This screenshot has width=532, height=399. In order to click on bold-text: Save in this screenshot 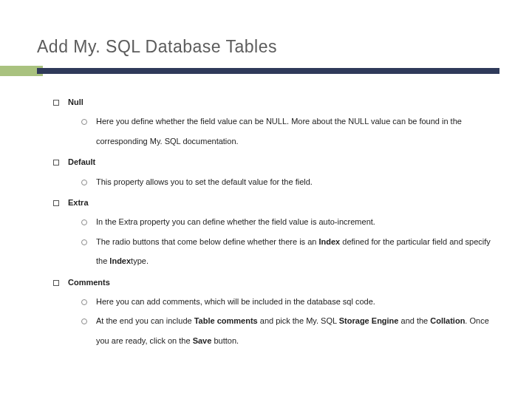, I will do `click(202, 341)`.